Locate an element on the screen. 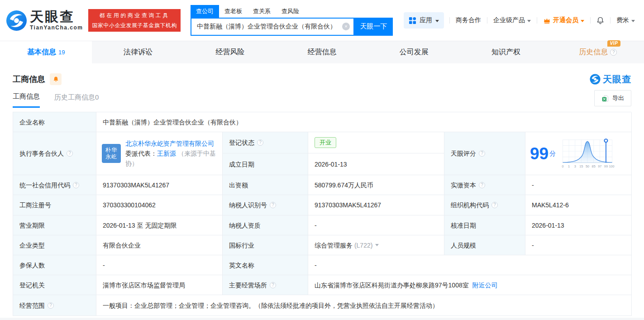  apps-label: 应用 is located at coordinates (426, 20).